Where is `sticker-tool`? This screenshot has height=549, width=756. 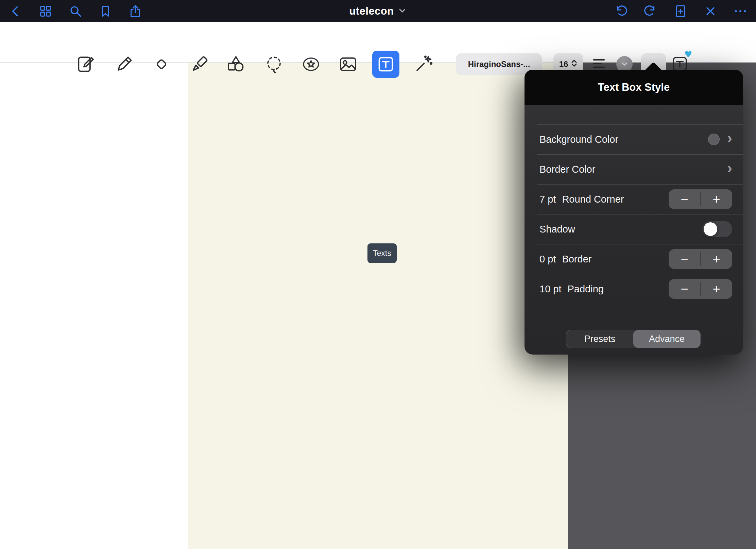
sticker-tool is located at coordinates (311, 64).